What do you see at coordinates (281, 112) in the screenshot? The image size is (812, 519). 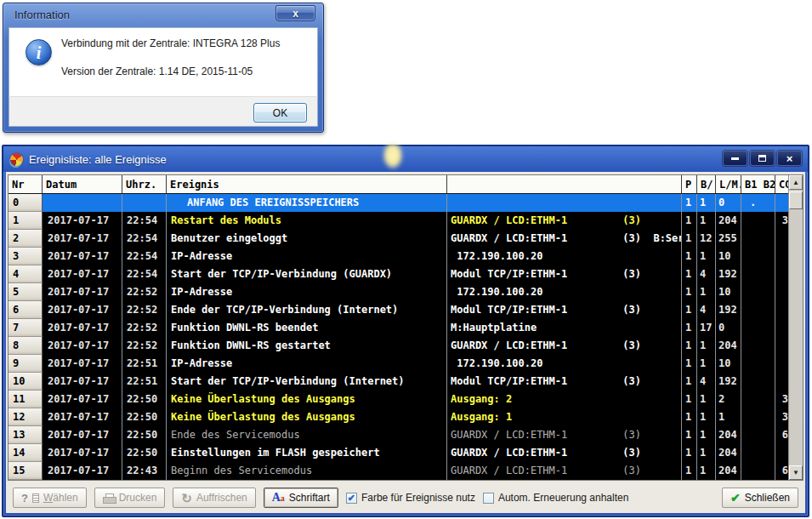 I see `ok-button: OK` at bounding box center [281, 112].